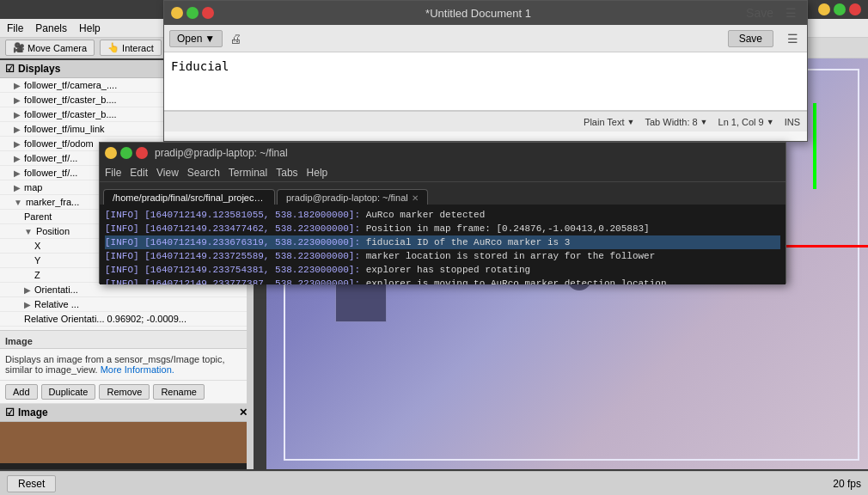 Image resolution: width=868 pixels, height=495 pixels. I want to click on terminal-line-2: [INFO] [1640712149.233676319, 538.223000…, so click(443, 242).